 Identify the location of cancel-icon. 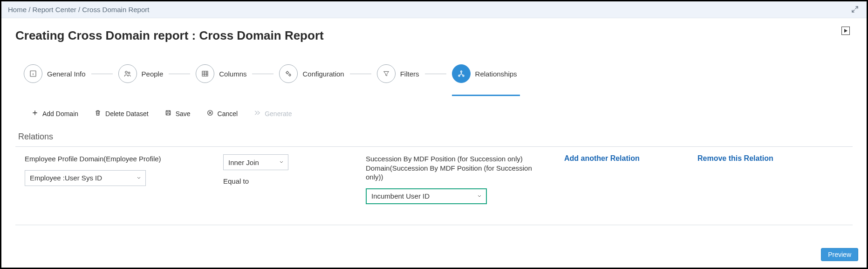
(210, 114).